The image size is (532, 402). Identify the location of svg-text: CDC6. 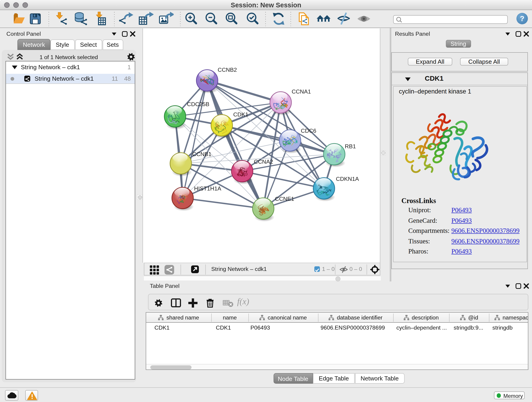
(309, 130).